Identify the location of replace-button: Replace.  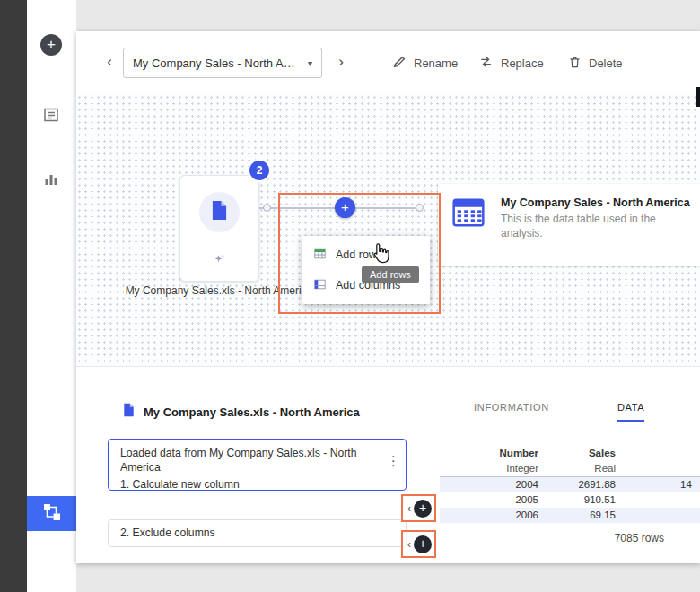
(512, 63).